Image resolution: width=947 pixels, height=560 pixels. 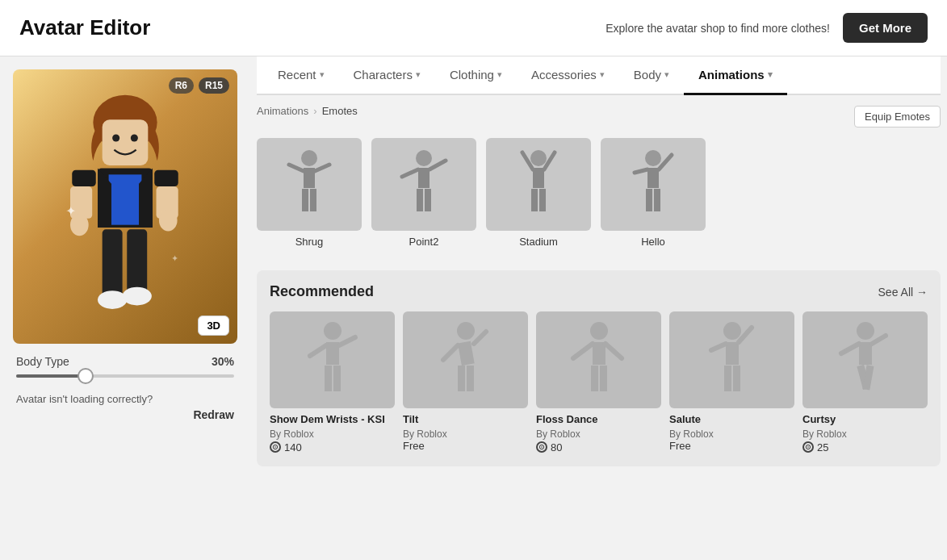 I want to click on emote-figure-shrug, so click(x=309, y=185).